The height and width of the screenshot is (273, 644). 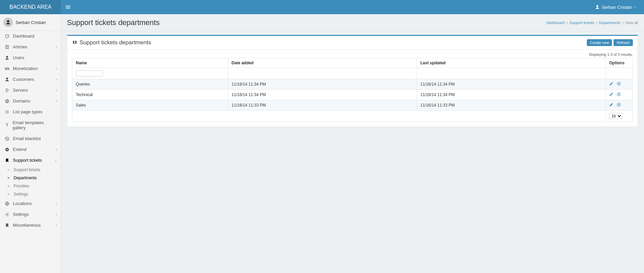 What do you see at coordinates (75, 43) in the screenshot?
I see `book-icon` at bounding box center [75, 43].